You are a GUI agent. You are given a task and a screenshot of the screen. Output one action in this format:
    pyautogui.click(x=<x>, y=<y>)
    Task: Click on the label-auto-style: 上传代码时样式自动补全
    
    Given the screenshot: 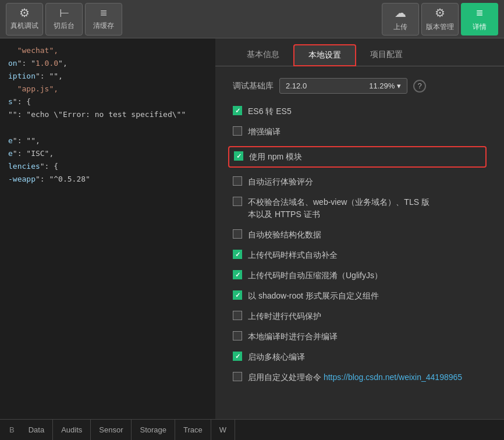 What is the action you would take?
    pyautogui.click(x=293, y=255)
    